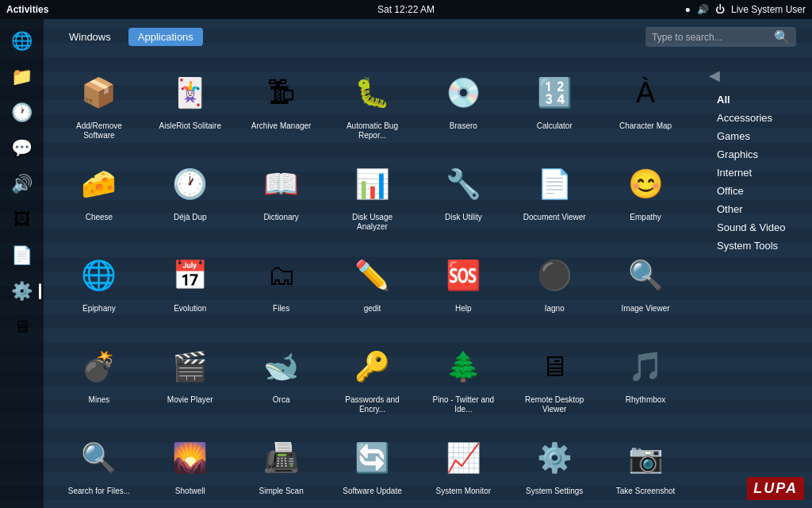 The width and height of the screenshot is (812, 508). Describe the element at coordinates (554, 380) in the screenshot. I see `app-item-remote-desktop: 🖥 Remote Desktop Viewer` at that location.